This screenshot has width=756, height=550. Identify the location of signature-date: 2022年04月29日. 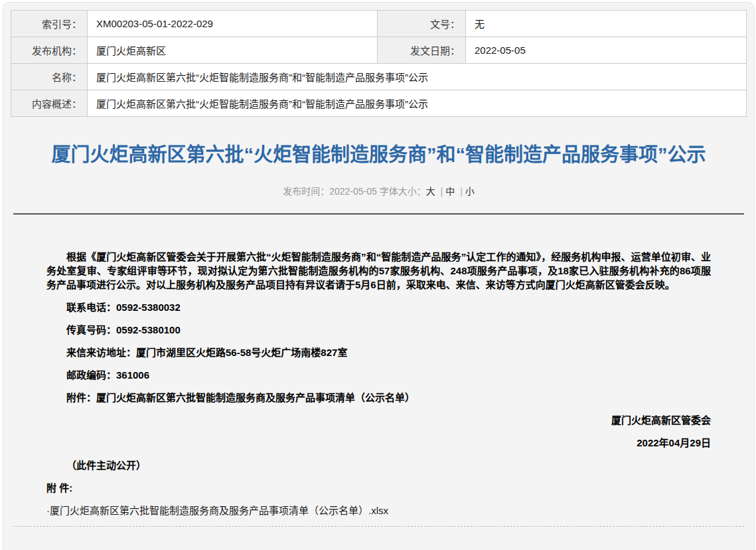
(378, 442).